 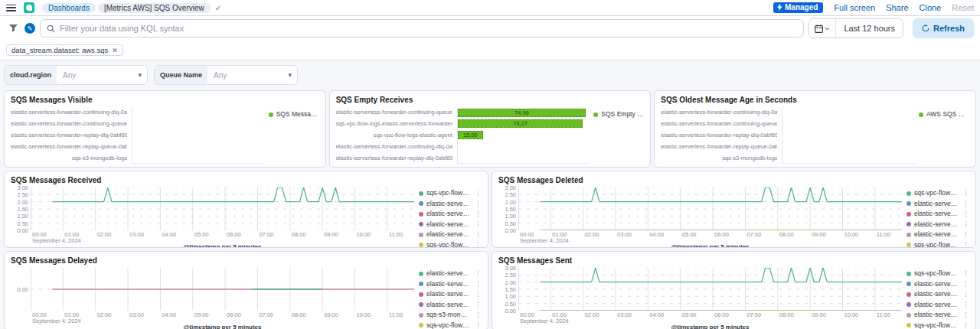 What do you see at coordinates (471, 135) in the screenshot?
I see `bar: 15.00` at bounding box center [471, 135].